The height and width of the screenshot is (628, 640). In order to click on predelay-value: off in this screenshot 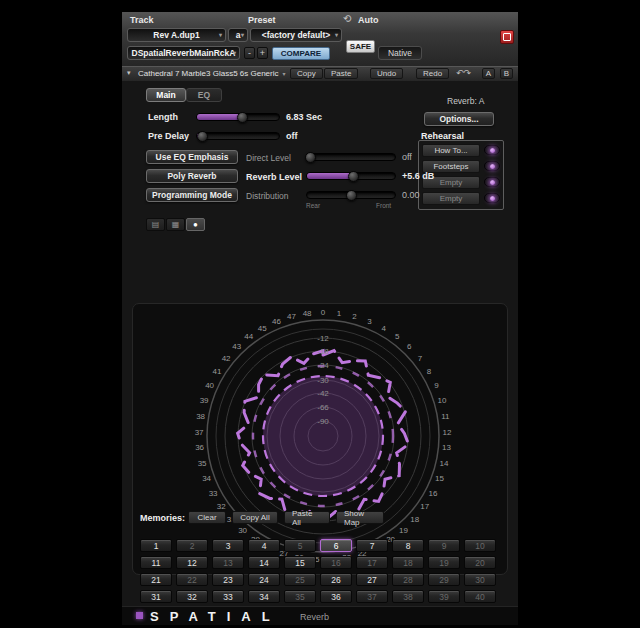, I will do `click(292, 136)`.